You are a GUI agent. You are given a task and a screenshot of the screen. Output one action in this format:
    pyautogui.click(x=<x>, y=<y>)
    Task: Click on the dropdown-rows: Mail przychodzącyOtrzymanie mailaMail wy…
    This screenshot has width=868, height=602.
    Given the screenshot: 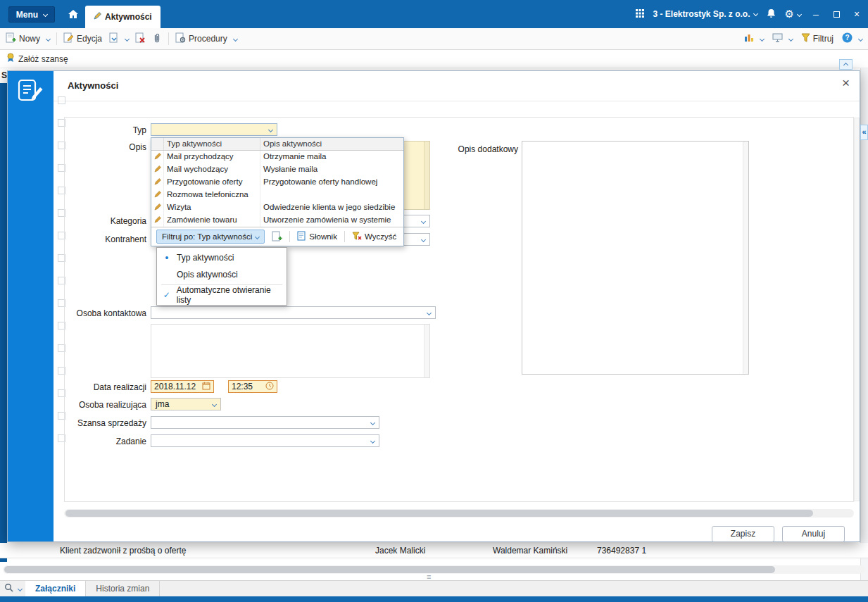 What is the action you would take?
    pyautogui.click(x=277, y=189)
    